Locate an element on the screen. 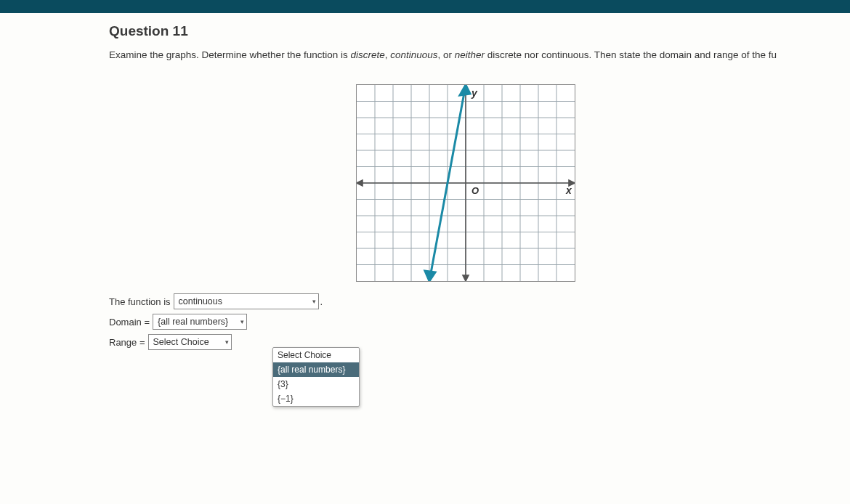 This screenshot has height=504, width=850. range-label: Range = is located at coordinates (127, 343).